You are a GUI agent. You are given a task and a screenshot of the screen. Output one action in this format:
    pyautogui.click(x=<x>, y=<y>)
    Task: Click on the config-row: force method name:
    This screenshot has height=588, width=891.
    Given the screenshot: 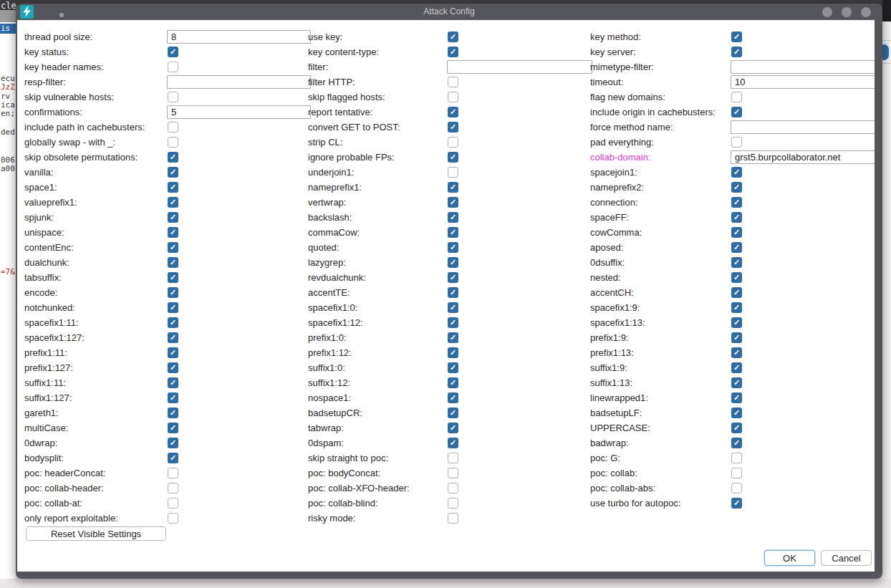 What is the action you would take?
    pyautogui.click(x=446, y=127)
    